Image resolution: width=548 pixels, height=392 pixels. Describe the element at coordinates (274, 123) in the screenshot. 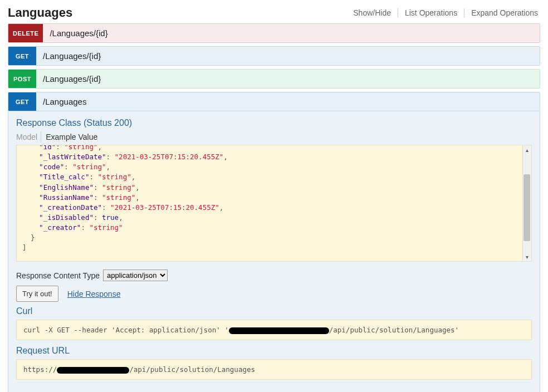

I see `response-class-heading: Response Class (Status 200)` at that location.